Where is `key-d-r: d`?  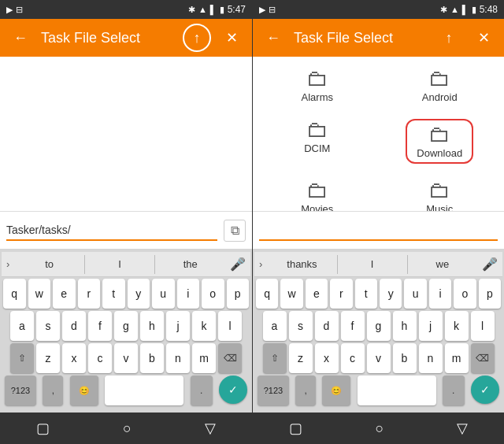
key-d-r: d is located at coordinates (327, 326).